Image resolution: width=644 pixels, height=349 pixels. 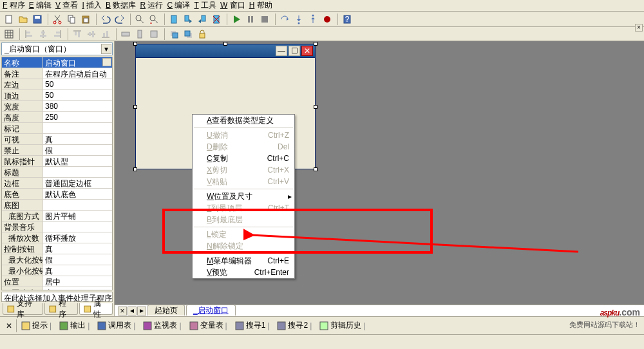 What do you see at coordinates (202, 34) in the screenshot?
I see `lock-icon` at bounding box center [202, 34].